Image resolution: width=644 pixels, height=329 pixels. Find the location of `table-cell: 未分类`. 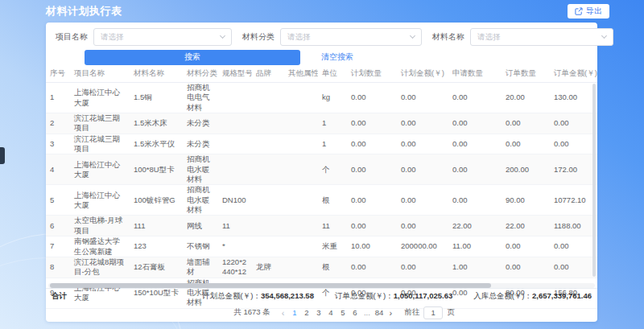

table-cell: 未分类 is located at coordinates (200, 124).